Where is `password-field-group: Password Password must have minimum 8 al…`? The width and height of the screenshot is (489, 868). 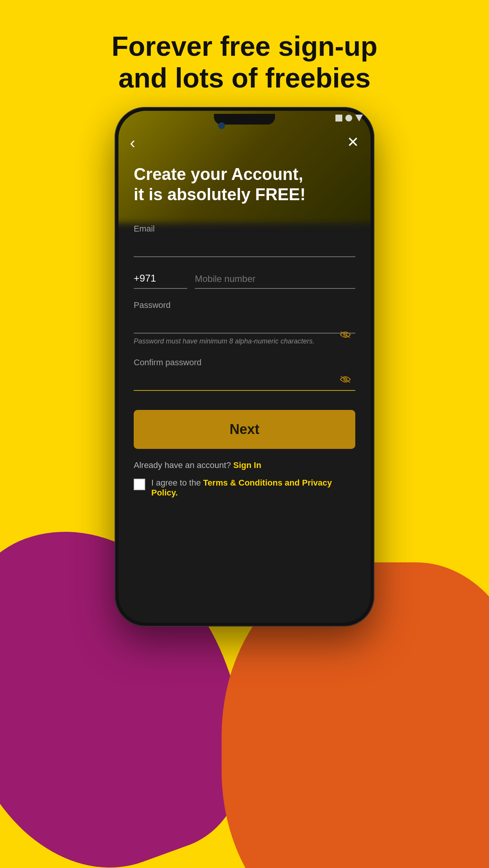
password-field-group: Password Password must have minimum 8 al… is located at coordinates (244, 323).